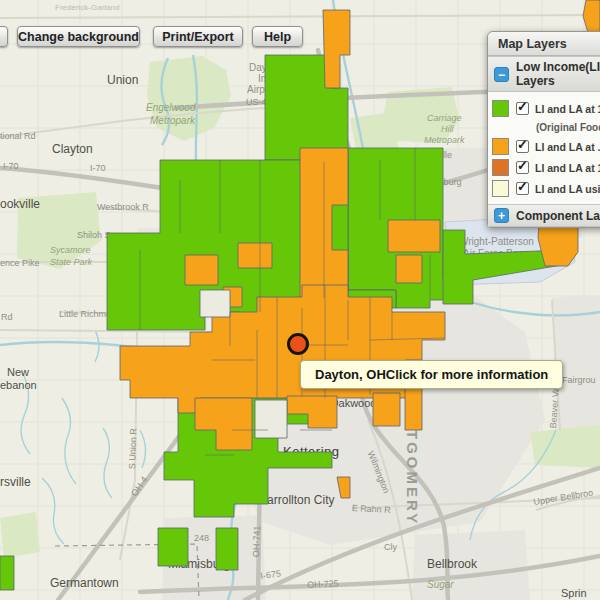 The image size is (600, 600). I want to click on map-label: Engelwood, so click(170, 108).